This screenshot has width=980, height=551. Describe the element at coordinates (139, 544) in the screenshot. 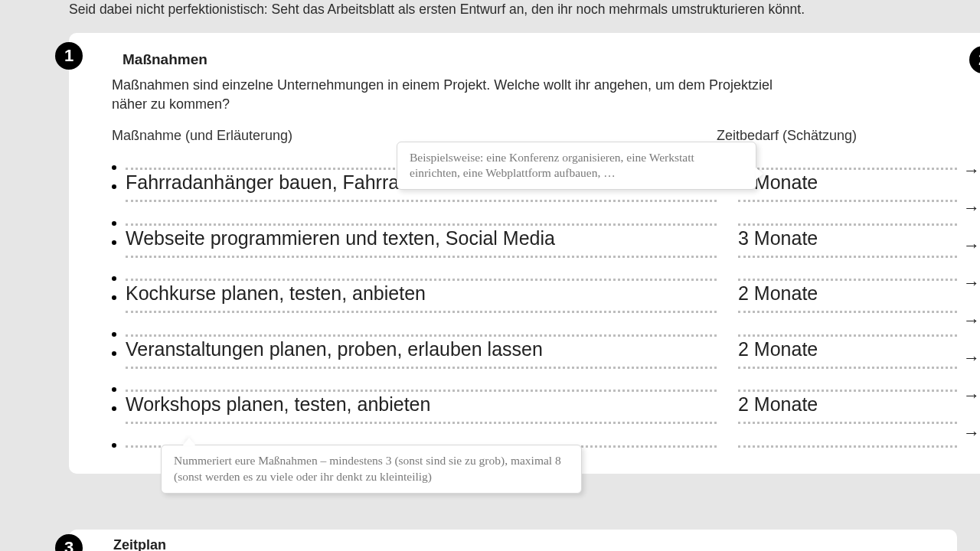

I see `section-3-title: Zeitplan` at that location.